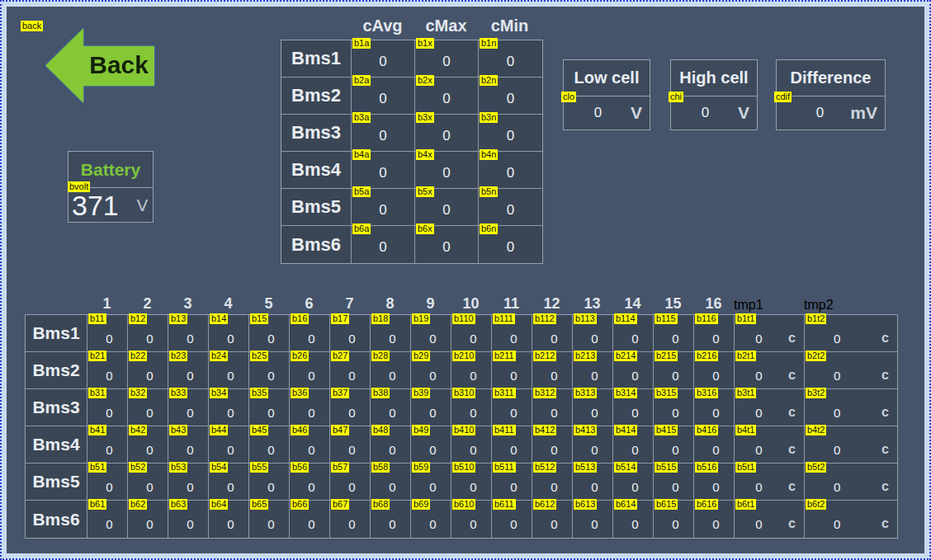  Describe the element at coordinates (431, 407) in the screenshot. I see `voltage-cell: b390` at that location.